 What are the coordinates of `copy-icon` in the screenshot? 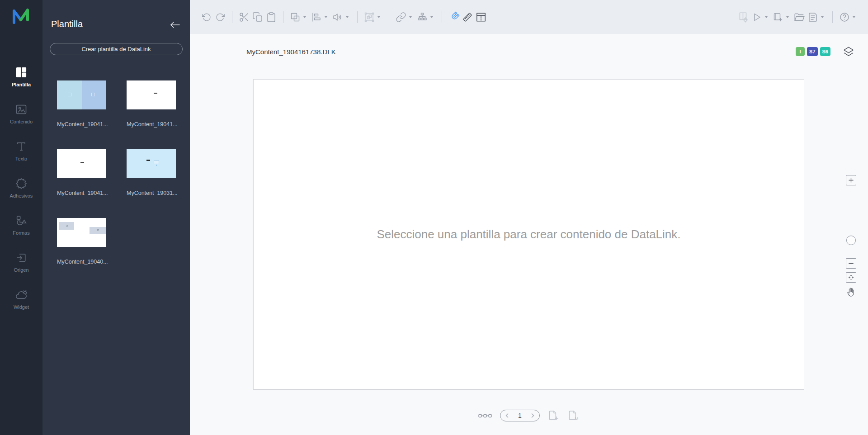 It's located at (258, 17).